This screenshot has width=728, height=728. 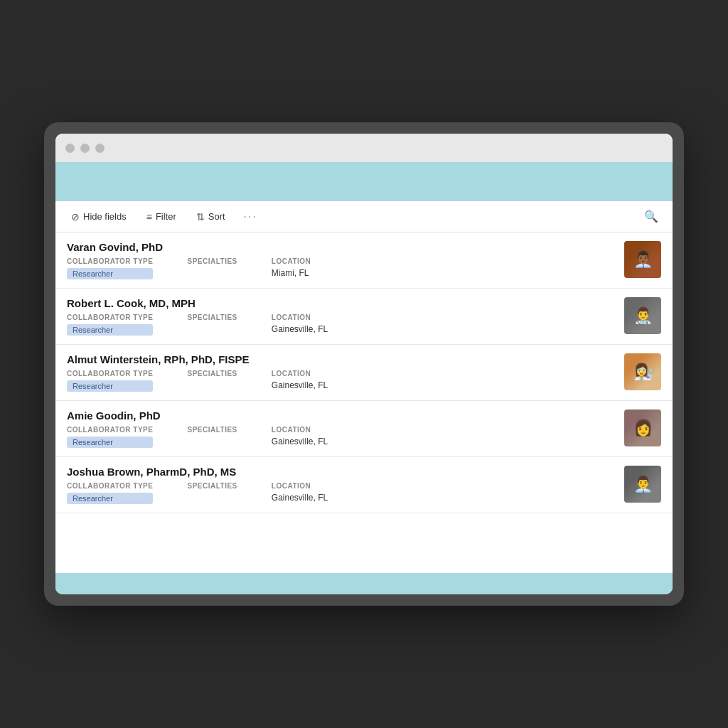 What do you see at coordinates (210, 217) in the screenshot?
I see `sort-button: ⇅ Sort` at bounding box center [210, 217].